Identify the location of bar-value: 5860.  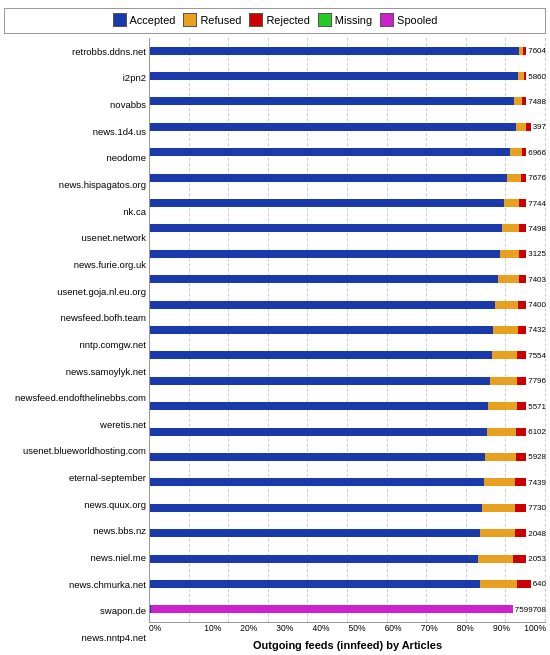
(537, 76).